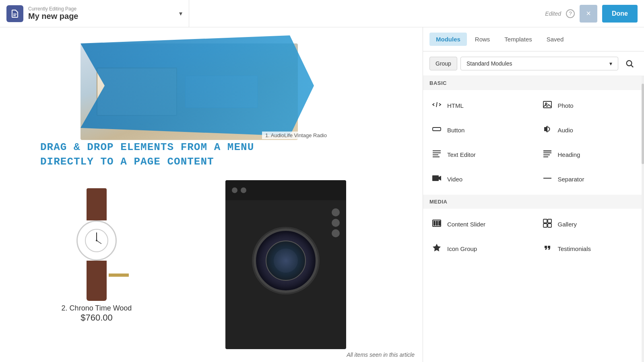  I want to click on hero-area: 1. AudioLife Vintage Radio, so click(189, 86).